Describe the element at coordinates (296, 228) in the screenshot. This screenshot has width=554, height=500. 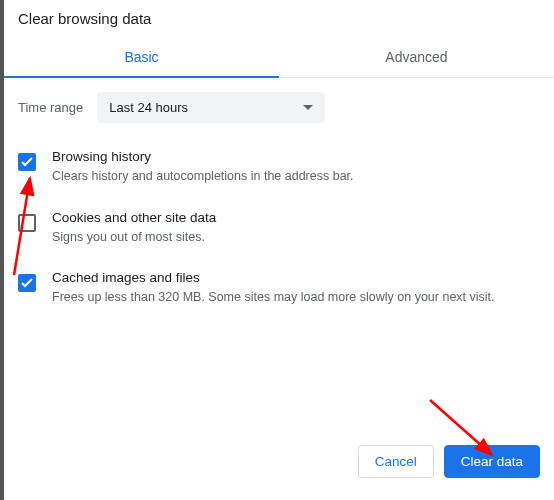
I see `option-text: Cookies and other site data Signs you ou…` at that location.